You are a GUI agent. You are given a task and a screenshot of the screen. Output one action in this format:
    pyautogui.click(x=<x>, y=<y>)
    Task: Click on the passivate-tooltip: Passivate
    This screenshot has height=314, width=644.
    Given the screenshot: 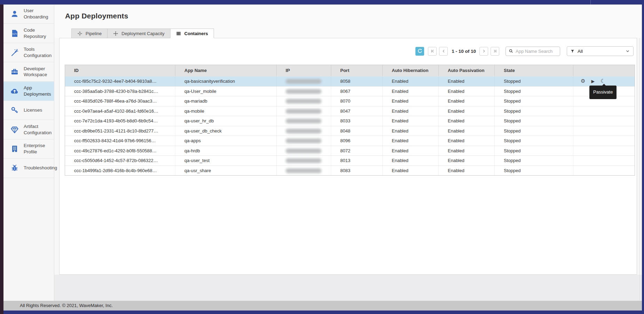 What is the action you would take?
    pyautogui.click(x=603, y=92)
    